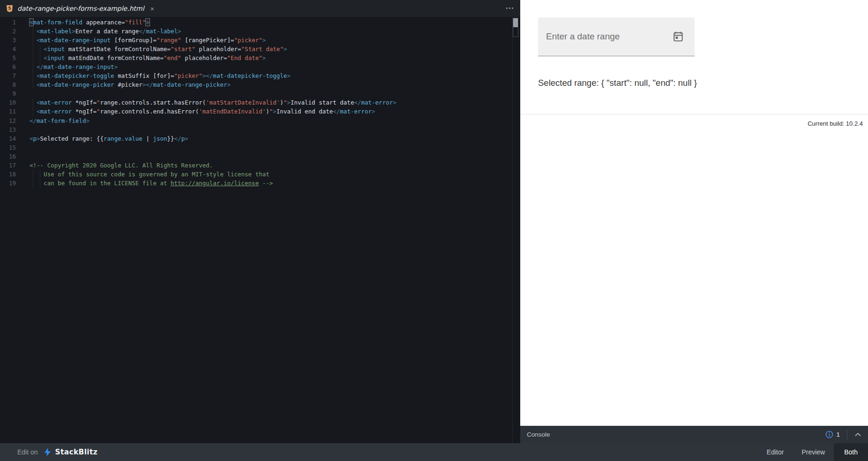 The image size is (868, 461). Describe the element at coordinates (260, 102) in the screenshot. I see `code-line: 10 <mat-error *ngIf="range.controls.star…` at that location.